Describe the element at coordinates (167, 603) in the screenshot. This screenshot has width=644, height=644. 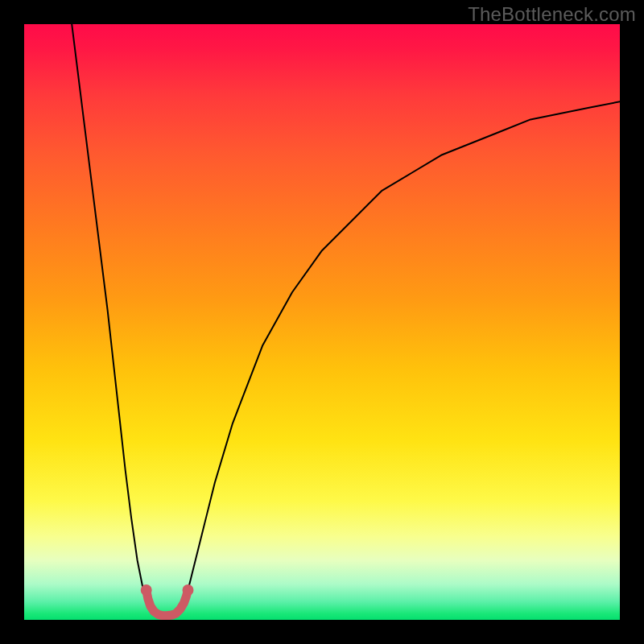
I see `series-line-bottom-u` at that location.